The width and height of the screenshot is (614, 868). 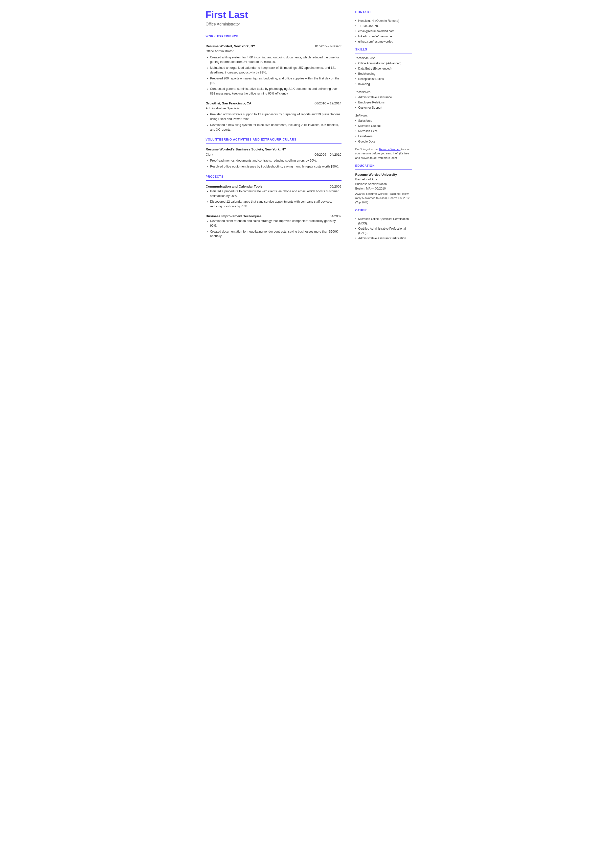 I want to click on volunteer-header-1: Resume Worded's Business Society, New Yo…, so click(x=274, y=150).